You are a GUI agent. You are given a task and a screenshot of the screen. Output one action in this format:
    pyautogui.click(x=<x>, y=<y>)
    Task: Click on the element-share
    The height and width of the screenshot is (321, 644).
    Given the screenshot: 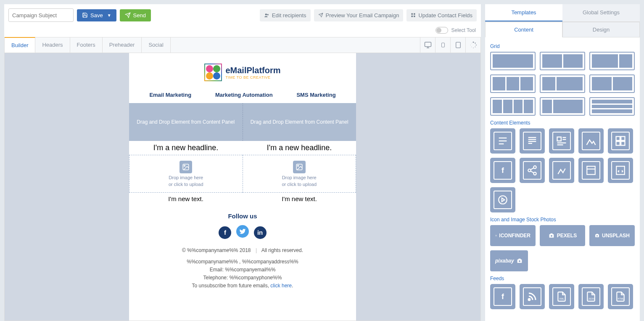 What is the action you would take?
    pyautogui.click(x=532, y=170)
    